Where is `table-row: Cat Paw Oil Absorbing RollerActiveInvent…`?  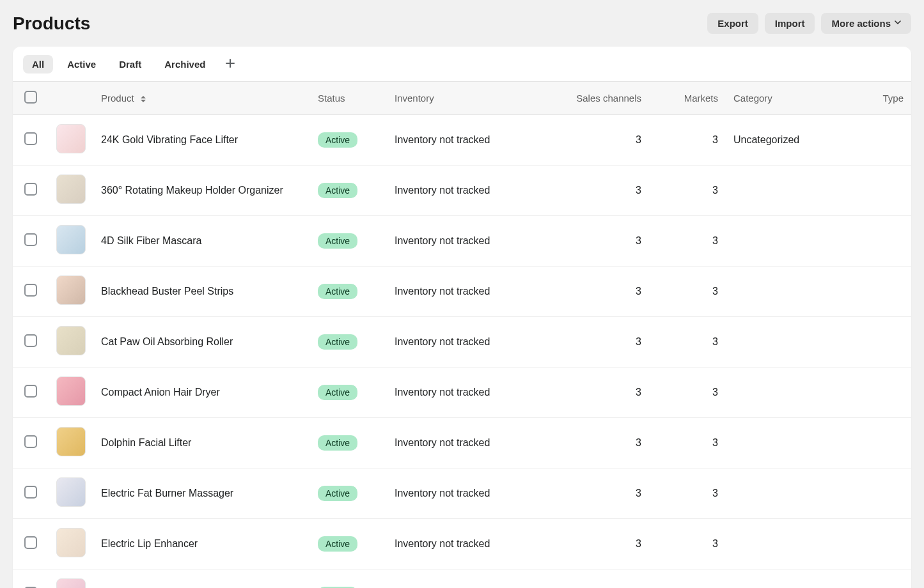
table-row: Cat Paw Oil Absorbing RollerActiveInvent… is located at coordinates (462, 343).